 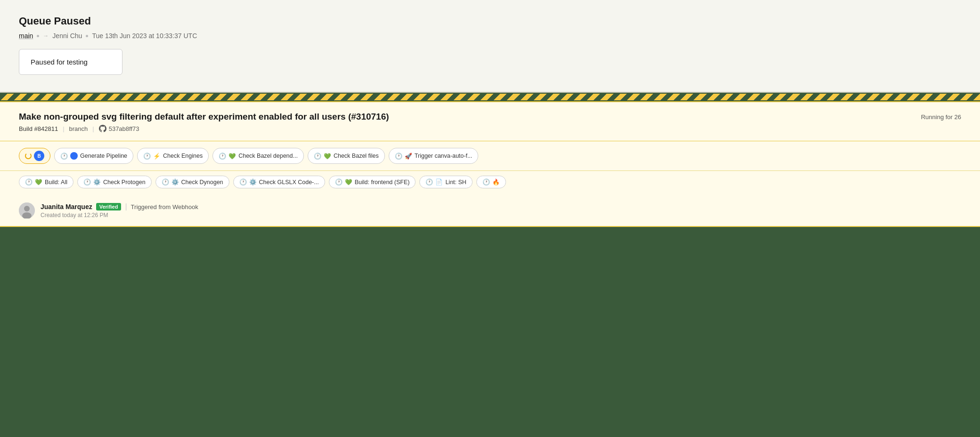 I want to click on check-engines-icon: ⚡, so click(x=157, y=156).